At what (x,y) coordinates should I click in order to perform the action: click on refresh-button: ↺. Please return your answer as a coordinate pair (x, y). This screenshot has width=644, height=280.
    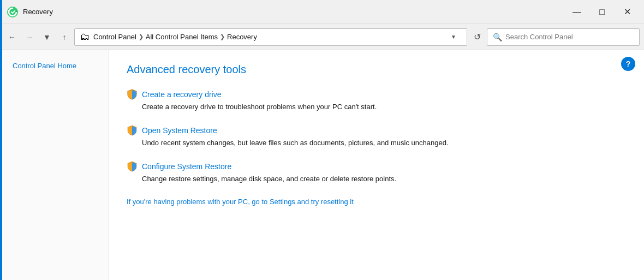
    Looking at the image, I should click on (477, 37).